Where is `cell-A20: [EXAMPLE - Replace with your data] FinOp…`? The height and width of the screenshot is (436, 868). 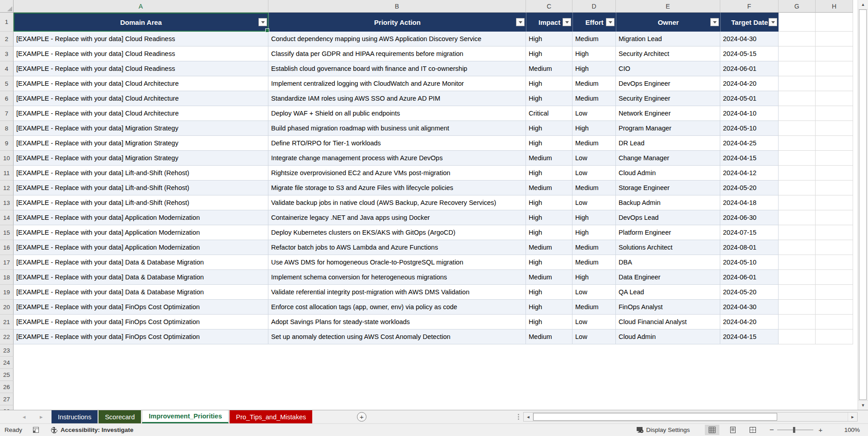
cell-A20: [EXAMPLE - Replace with your data] FinOp… is located at coordinates (141, 307).